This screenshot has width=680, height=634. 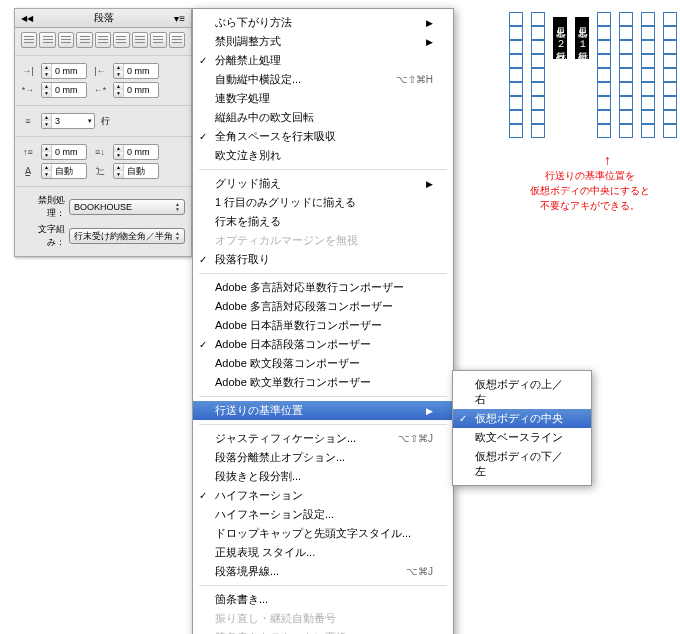 What do you see at coordinates (323, 344) in the screenshot?
I see `menu-item: ✓Adobe 日本語段落コンポーザー` at bounding box center [323, 344].